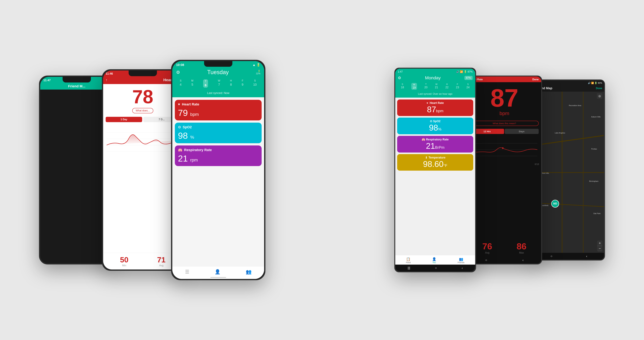  What do you see at coordinates (434, 259) in the screenshot?
I see `you-icon: 👤` at bounding box center [434, 259].